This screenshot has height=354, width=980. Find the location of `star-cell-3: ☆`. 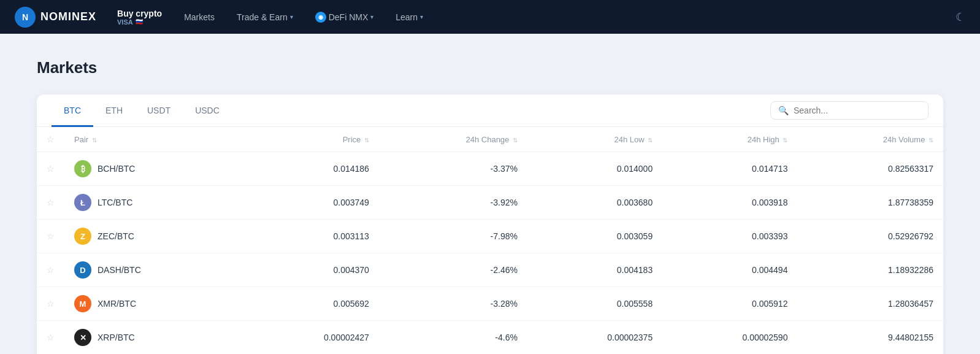

star-cell-3: ☆ is located at coordinates (50, 270).